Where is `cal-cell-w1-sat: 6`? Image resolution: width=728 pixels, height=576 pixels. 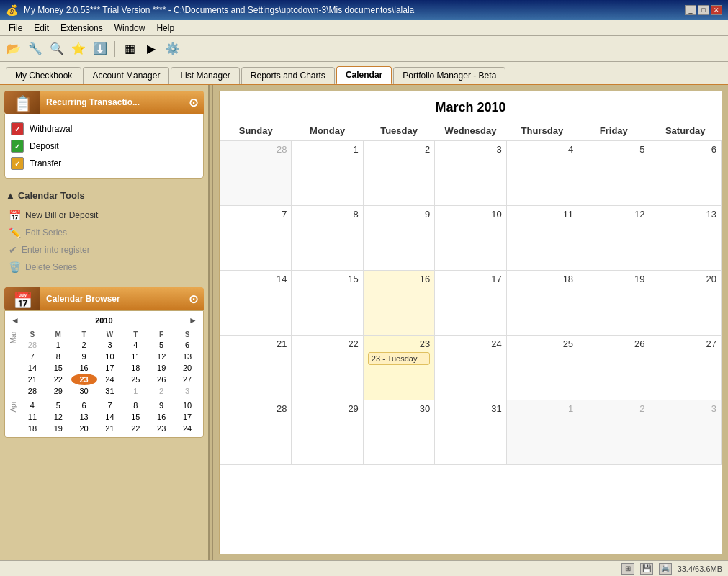 cal-cell-w1-sat: 6 is located at coordinates (686, 174).